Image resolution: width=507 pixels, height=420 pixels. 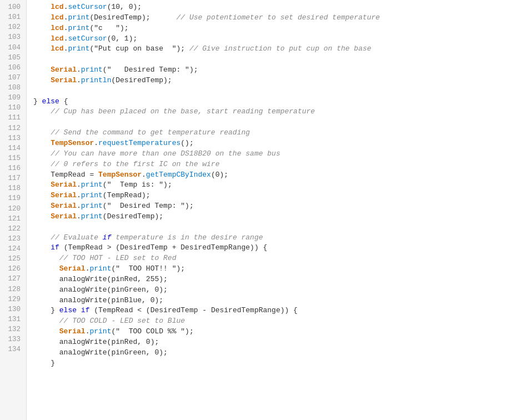 I want to click on line-number: 111, so click(x=13, y=118).